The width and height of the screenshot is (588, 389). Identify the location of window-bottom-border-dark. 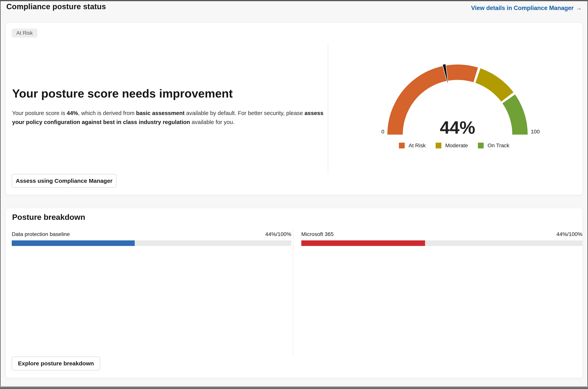
(294, 388).